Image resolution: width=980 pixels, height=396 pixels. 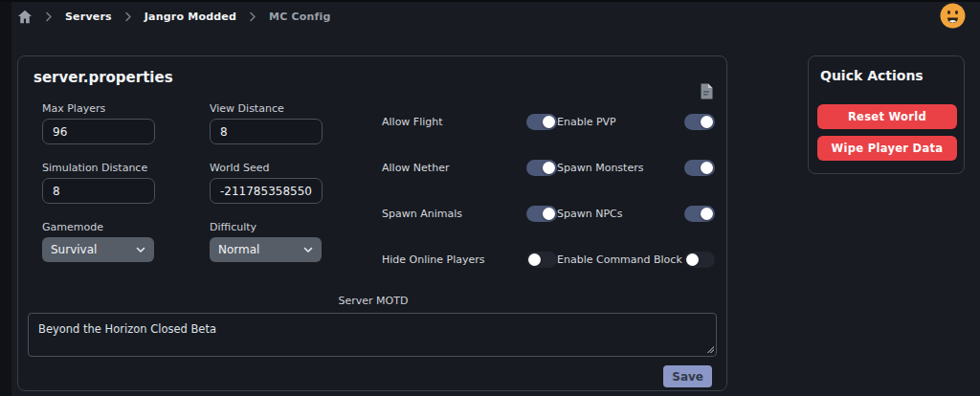 What do you see at coordinates (887, 117) in the screenshot?
I see `reset-world-button: Reset World` at bounding box center [887, 117].